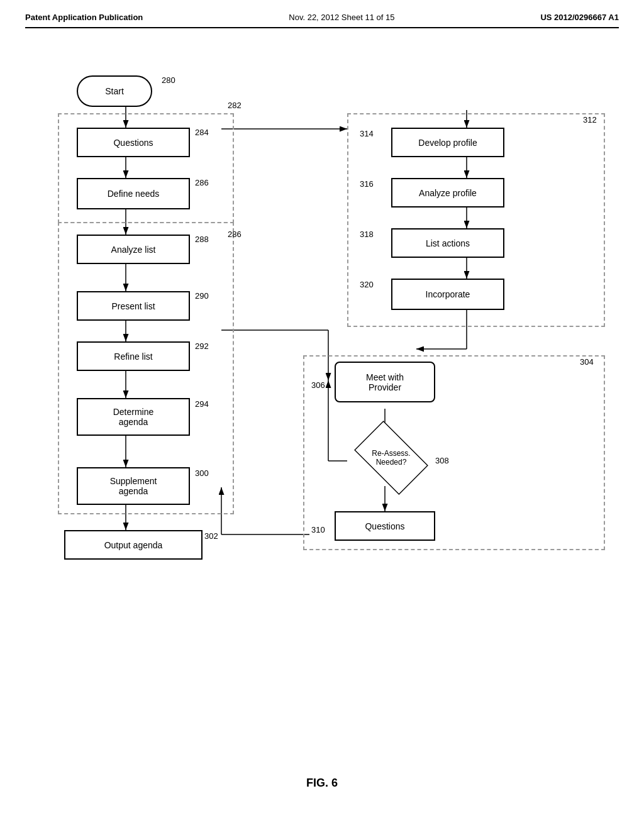  Describe the element at coordinates (322, 20) in the screenshot. I see `page-header: Patent Application Publication Nov. 22, …` at that location.